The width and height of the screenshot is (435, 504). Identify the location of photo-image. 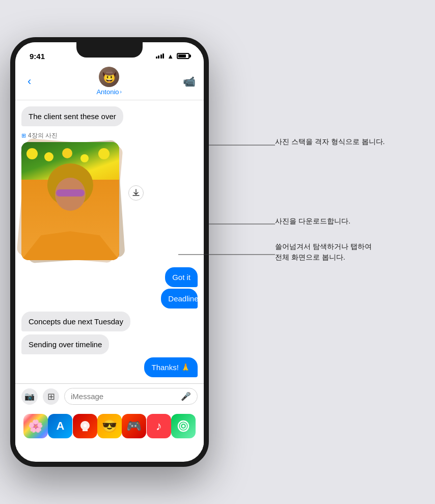
(70, 201).